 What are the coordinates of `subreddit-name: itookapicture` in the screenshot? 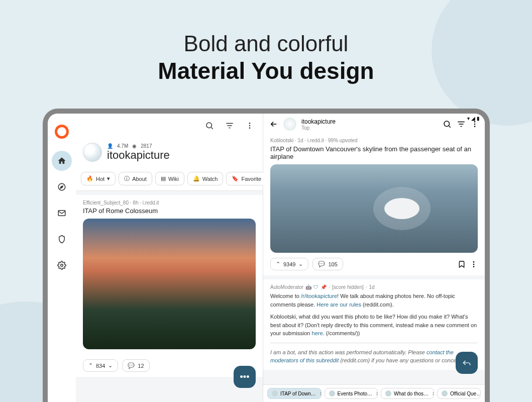 It's located at (139, 155).